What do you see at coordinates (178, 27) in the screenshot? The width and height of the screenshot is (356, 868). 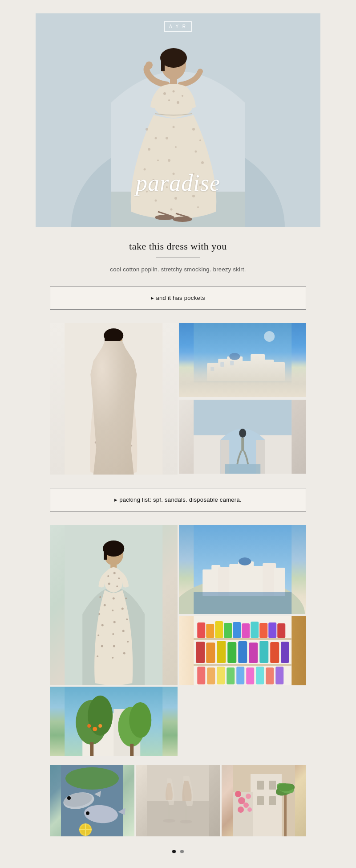 I see `brand-logo-text: A Y R` at bounding box center [178, 27].